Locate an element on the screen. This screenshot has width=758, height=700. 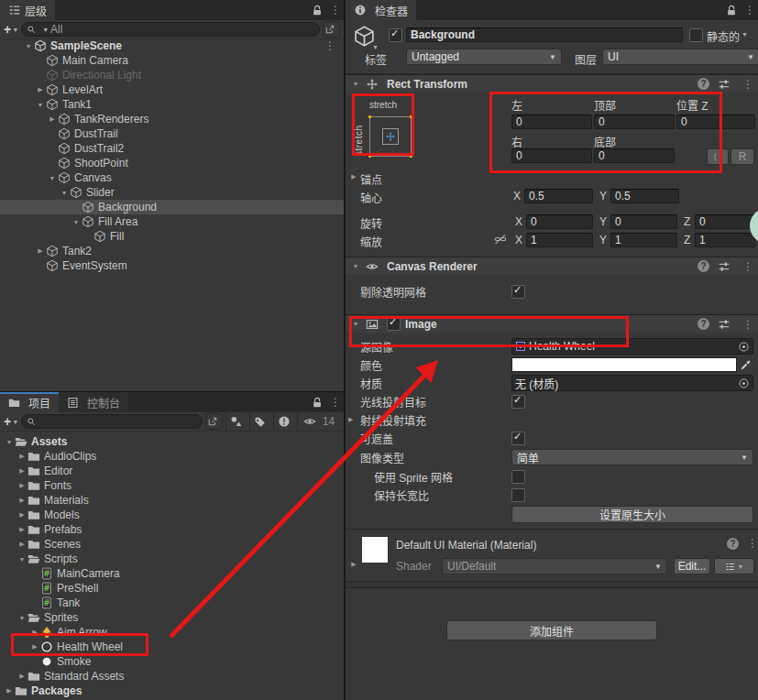
canvas-renderer-header: ▼ Canvas Renderer ? ⋮ is located at coordinates (552, 266).